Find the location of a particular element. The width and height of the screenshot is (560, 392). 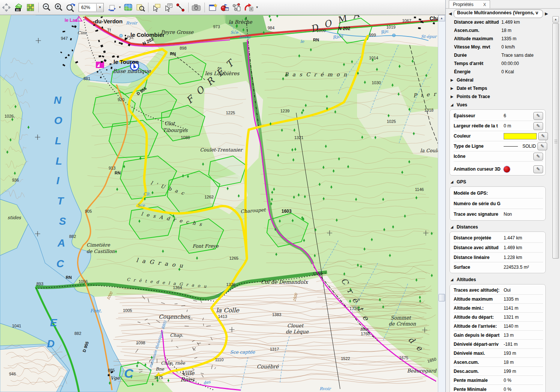

zoom-note-icon is located at coordinates (140, 8).